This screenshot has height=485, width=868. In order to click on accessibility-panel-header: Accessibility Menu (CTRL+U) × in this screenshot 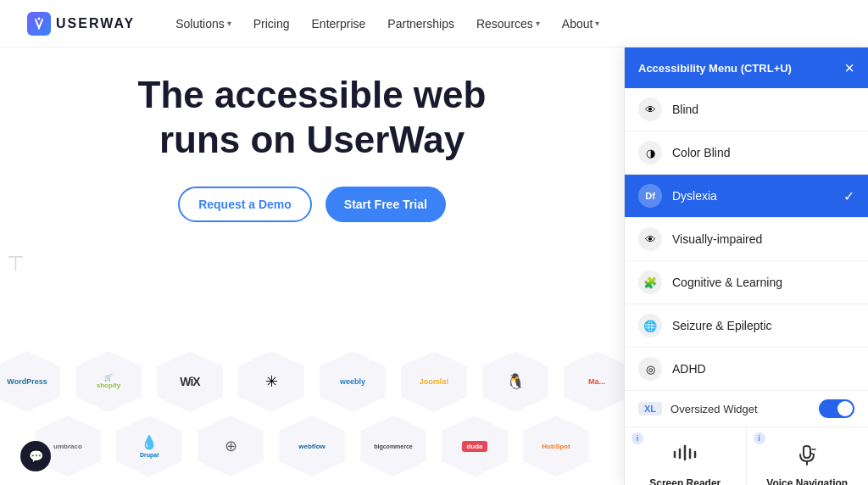, I will do `click(746, 68)`.